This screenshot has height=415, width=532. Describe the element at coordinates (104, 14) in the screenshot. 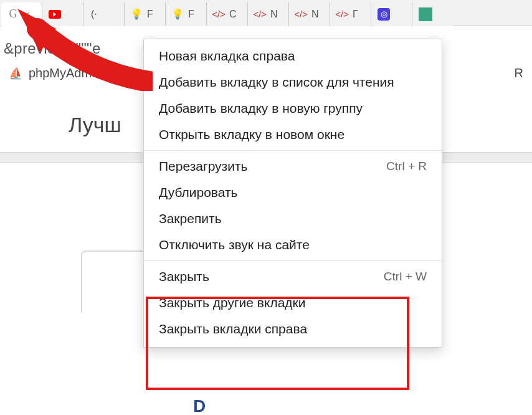

I see `tab-generic: (·` at that location.